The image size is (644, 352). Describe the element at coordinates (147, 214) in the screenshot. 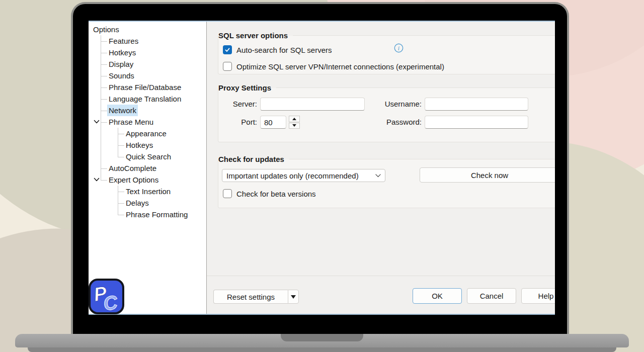

I see `tree-item-phrase-formatting: Phrase Formatting` at that location.